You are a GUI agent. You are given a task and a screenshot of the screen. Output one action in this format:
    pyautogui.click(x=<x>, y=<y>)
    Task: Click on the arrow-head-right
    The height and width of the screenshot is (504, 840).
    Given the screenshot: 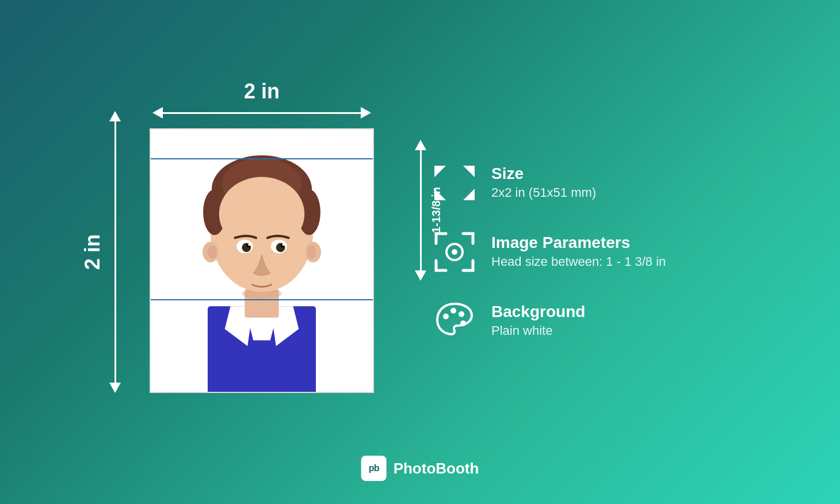 What is the action you would take?
    pyautogui.click(x=366, y=113)
    